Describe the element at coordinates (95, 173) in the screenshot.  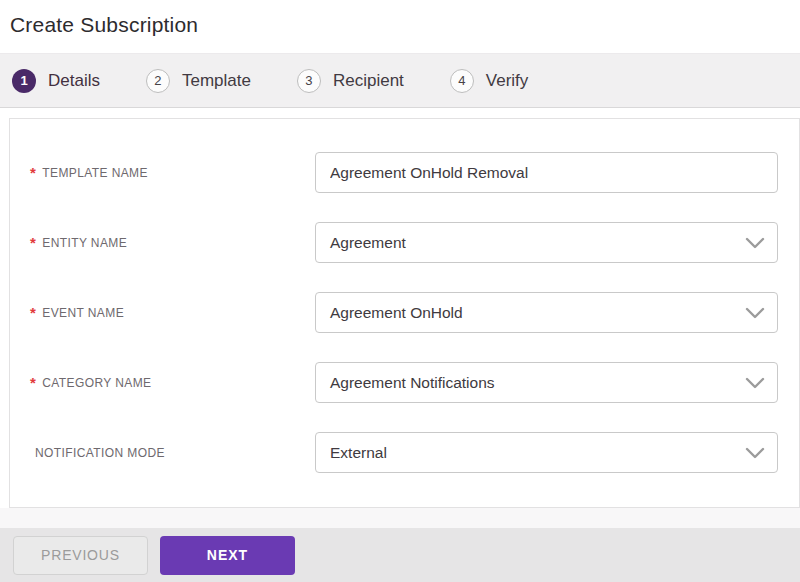
I see `template-name-label-text: TEMPLATE NAME` at that location.